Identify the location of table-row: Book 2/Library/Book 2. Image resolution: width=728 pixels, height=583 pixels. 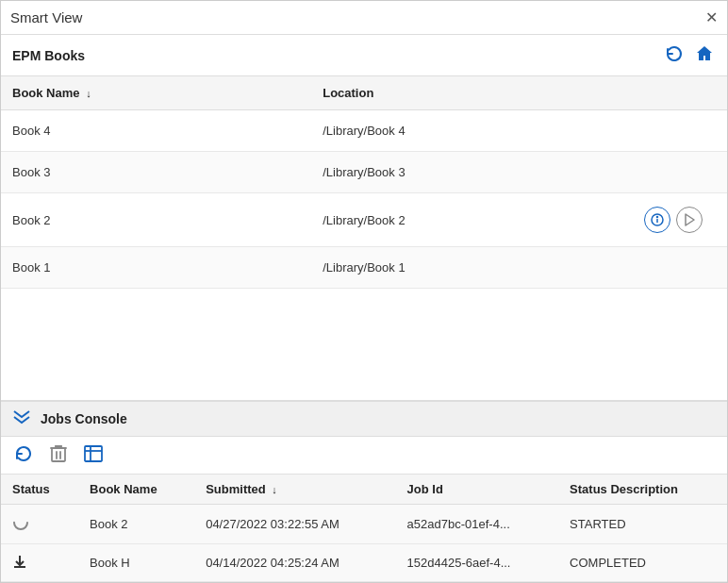
(364, 221).